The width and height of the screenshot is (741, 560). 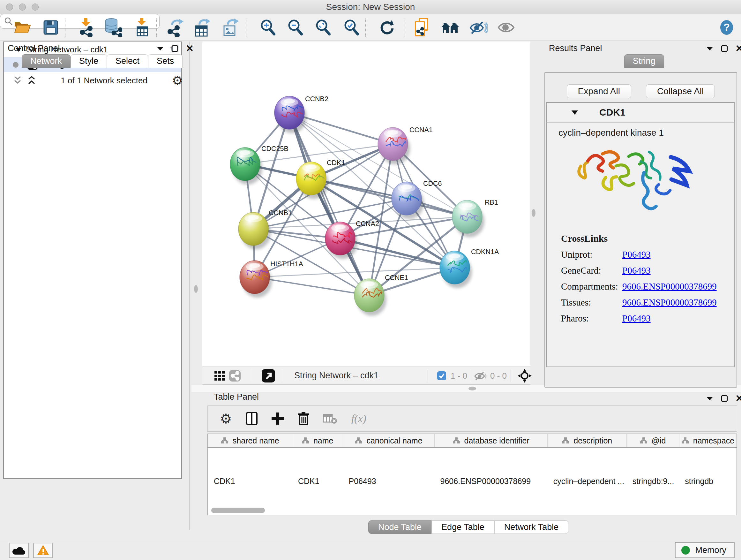 What do you see at coordinates (295, 27) in the screenshot?
I see `zoom-out-button` at bounding box center [295, 27].